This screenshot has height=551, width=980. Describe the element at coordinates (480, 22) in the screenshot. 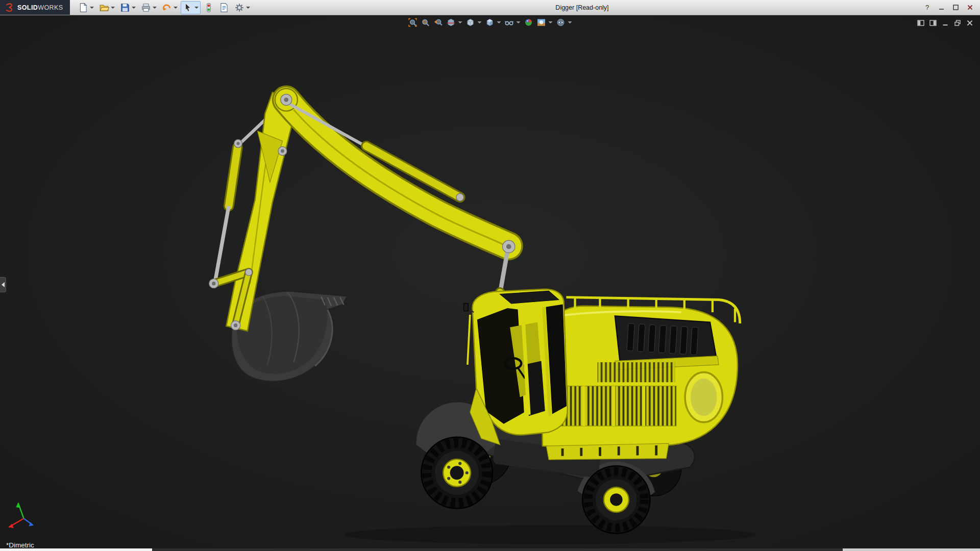

I see `view-orientation-dropdown` at that location.